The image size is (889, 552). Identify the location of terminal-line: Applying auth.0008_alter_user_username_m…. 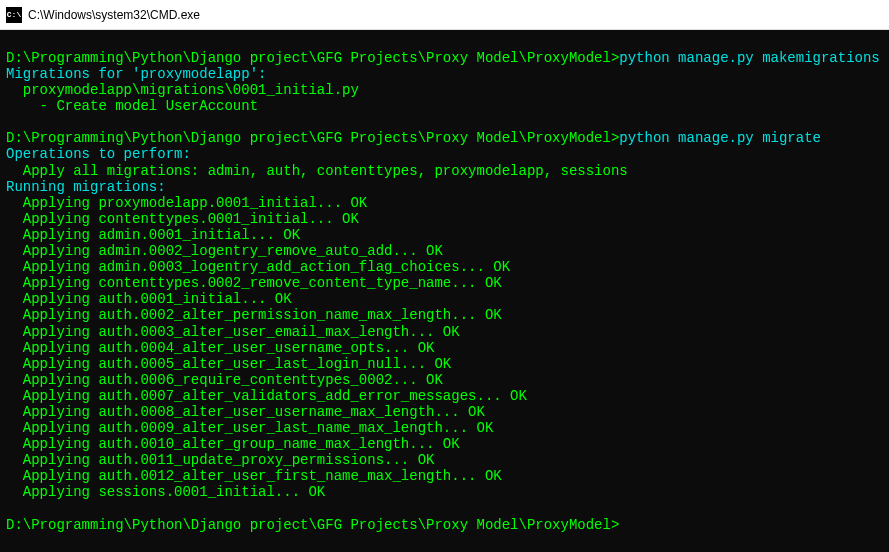
(444, 412).